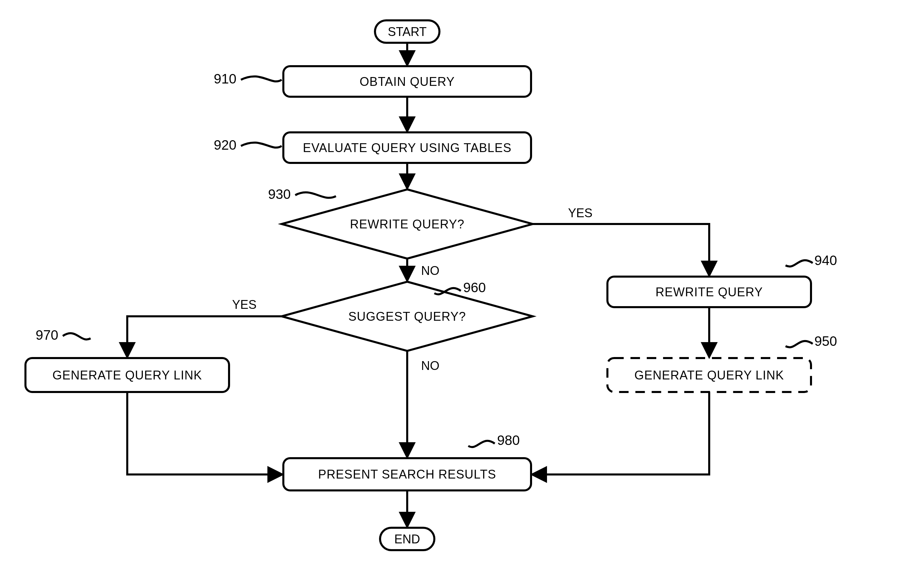  Describe the element at coordinates (709, 292) in the screenshot. I see `box-rewrite-query-label: REWRITE QUERY` at that location.